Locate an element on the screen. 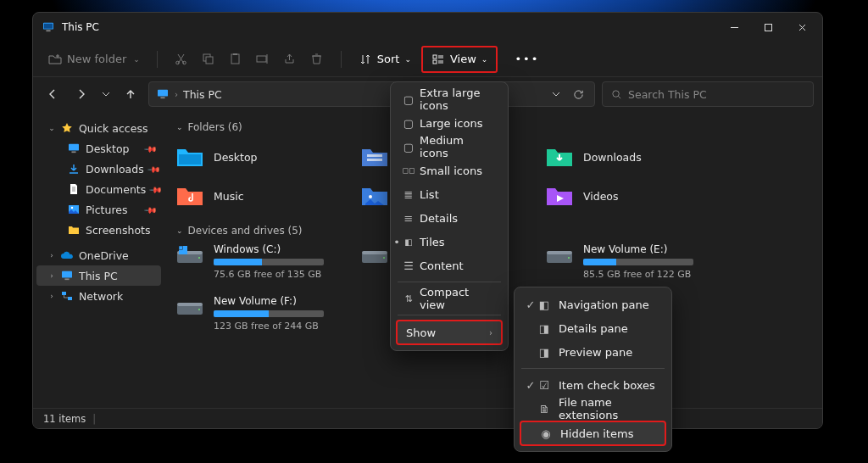 The height and width of the screenshot is (463, 868). menu-item-preview-pane: ◨Preview pane is located at coordinates (593, 352).